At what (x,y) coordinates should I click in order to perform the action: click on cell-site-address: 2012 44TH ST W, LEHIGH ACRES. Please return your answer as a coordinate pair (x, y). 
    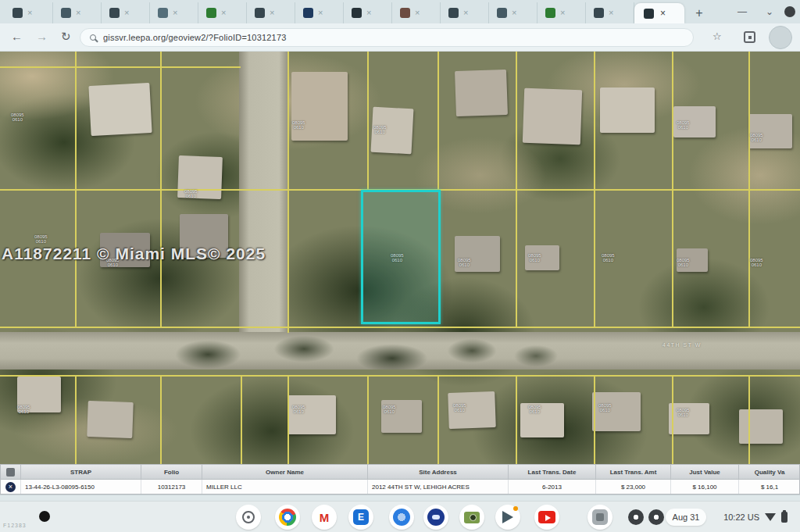
    Looking at the image, I should click on (438, 487).